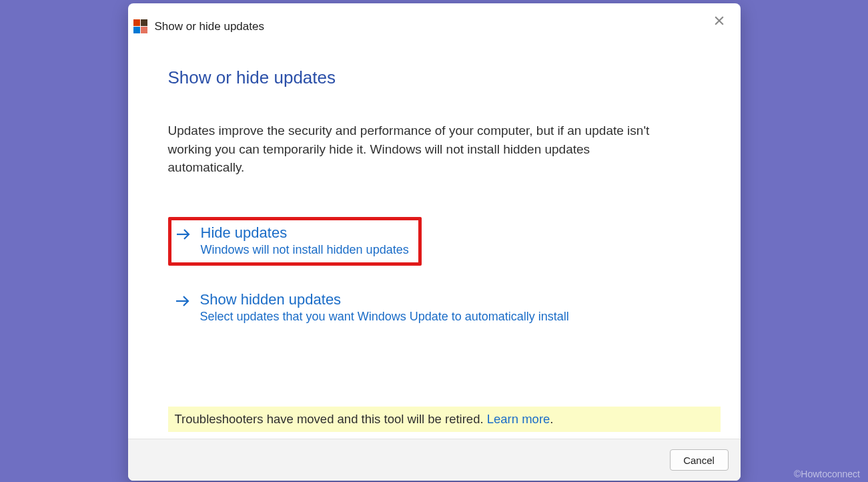 Image resolution: width=868 pixels, height=482 pixels. What do you see at coordinates (305, 250) in the screenshot?
I see `option-hide-subtitle: Windows will not install hidden updates` at bounding box center [305, 250].